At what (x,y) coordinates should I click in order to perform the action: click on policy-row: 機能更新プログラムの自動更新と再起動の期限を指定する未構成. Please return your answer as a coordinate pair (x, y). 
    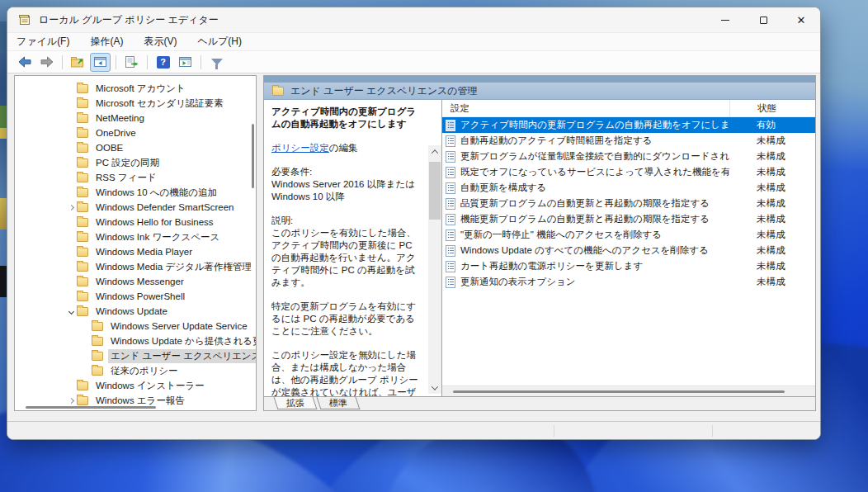
    Looking at the image, I should click on (629, 220).